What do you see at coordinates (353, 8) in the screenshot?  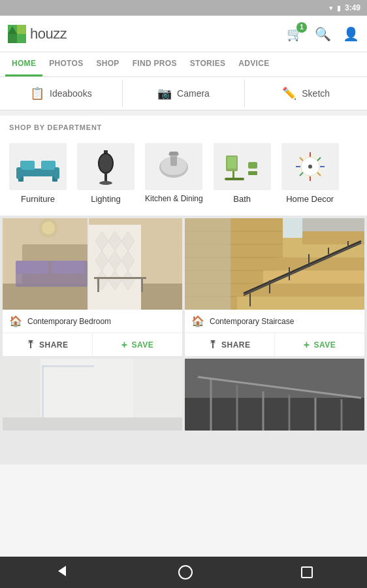 I see `status-time: 3:49` at bounding box center [353, 8].